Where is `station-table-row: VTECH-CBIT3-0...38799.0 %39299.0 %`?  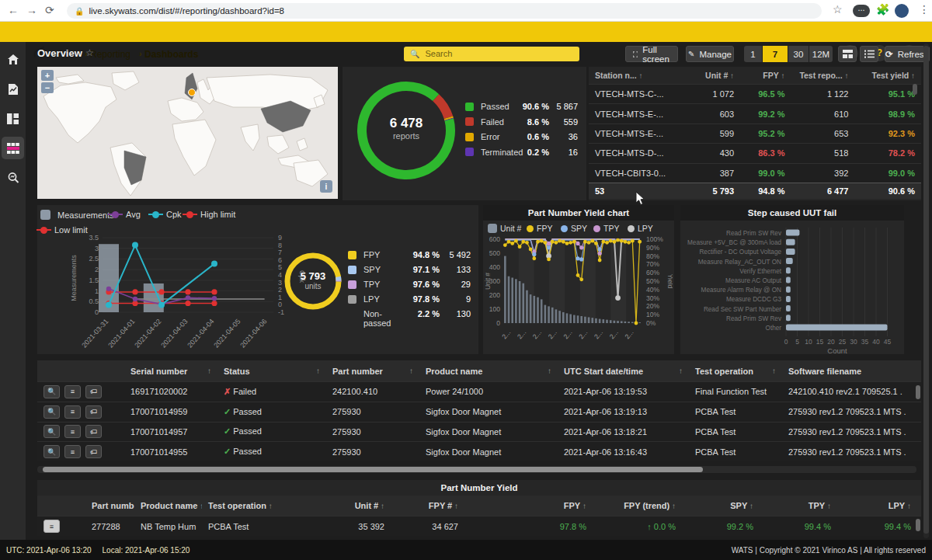 station-table-row: VTECH-CBIT3-0...38799.0 %39299.0 % is located at coordinates (755, 172).